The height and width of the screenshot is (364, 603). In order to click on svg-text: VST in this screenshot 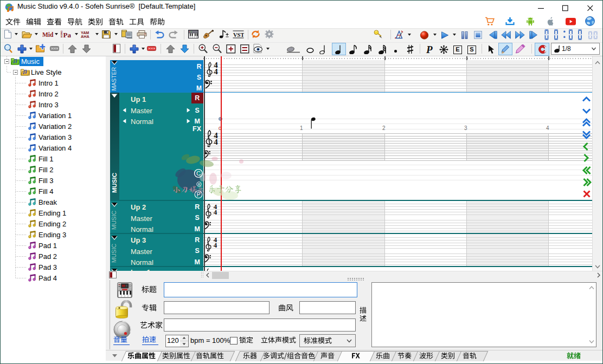, I will do `click(239, 35)`.